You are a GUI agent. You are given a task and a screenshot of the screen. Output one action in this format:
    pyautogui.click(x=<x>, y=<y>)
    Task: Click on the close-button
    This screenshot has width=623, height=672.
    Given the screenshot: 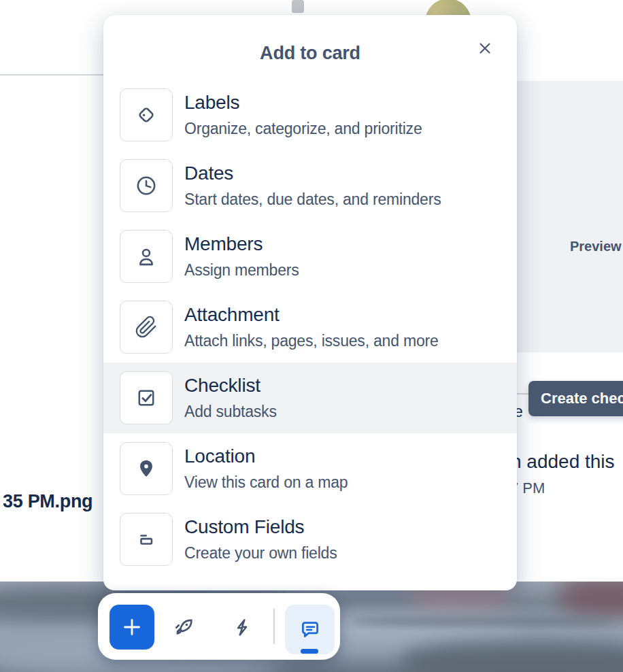 What is the action you would take?
    pyautogui.click(x=485, y=48)
    